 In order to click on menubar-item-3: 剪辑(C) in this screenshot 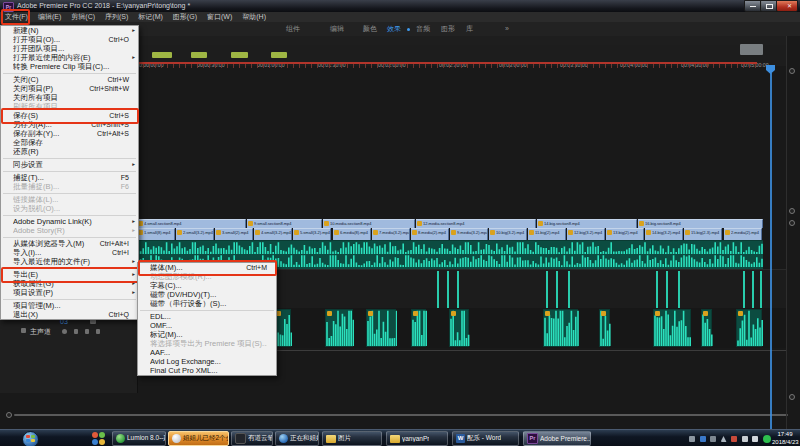, I will do `click(83, 17)`.